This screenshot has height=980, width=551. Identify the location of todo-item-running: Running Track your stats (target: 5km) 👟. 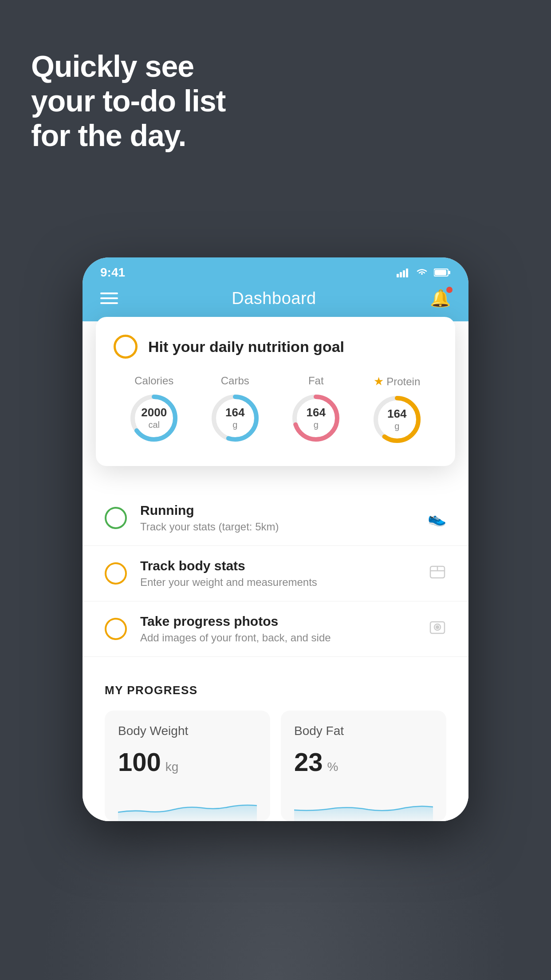
(276, 518).